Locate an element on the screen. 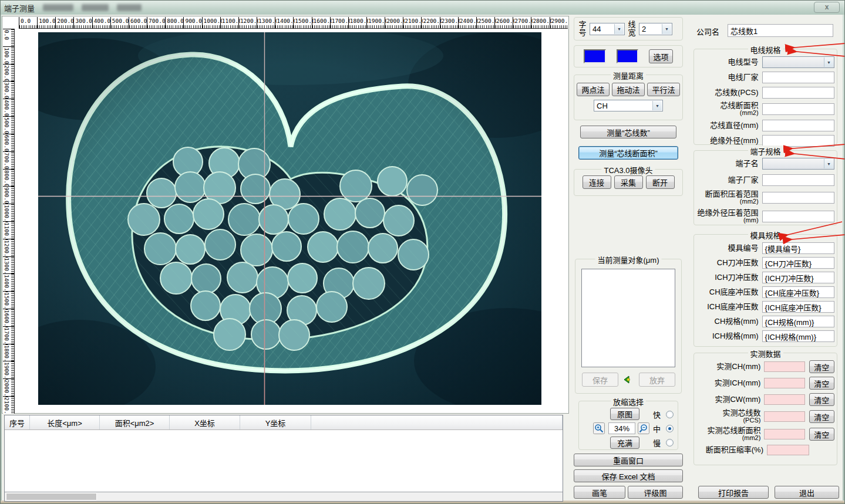 The width and height of the screenshot is (845, 504). grade-chart-button: 评级图 is located at coordinates (655, 492).